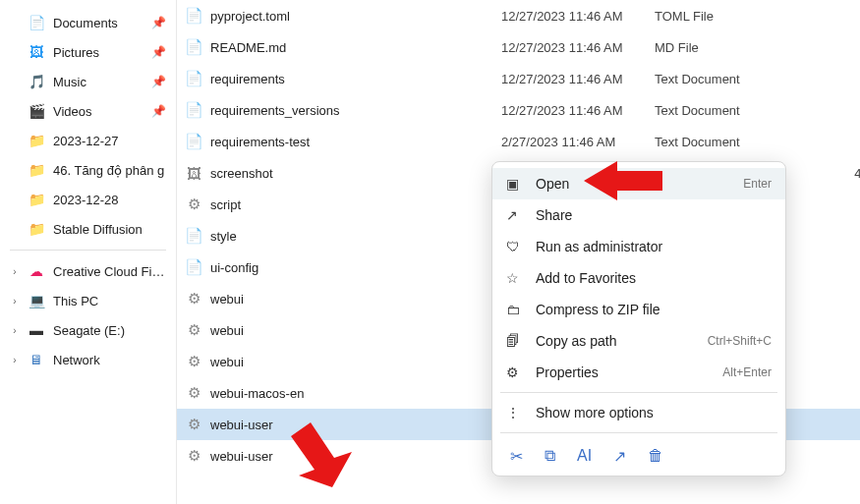 The image size is (860, 504). I want to click on sidebar-item-drive: › ▬ Seagate (E:), so click(88, 330).